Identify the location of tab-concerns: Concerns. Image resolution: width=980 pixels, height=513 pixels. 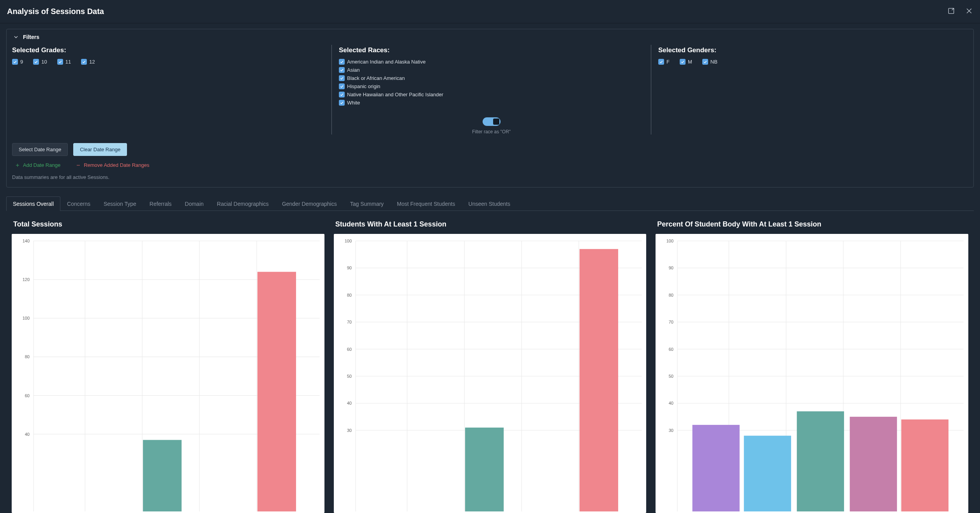
(79, 203).